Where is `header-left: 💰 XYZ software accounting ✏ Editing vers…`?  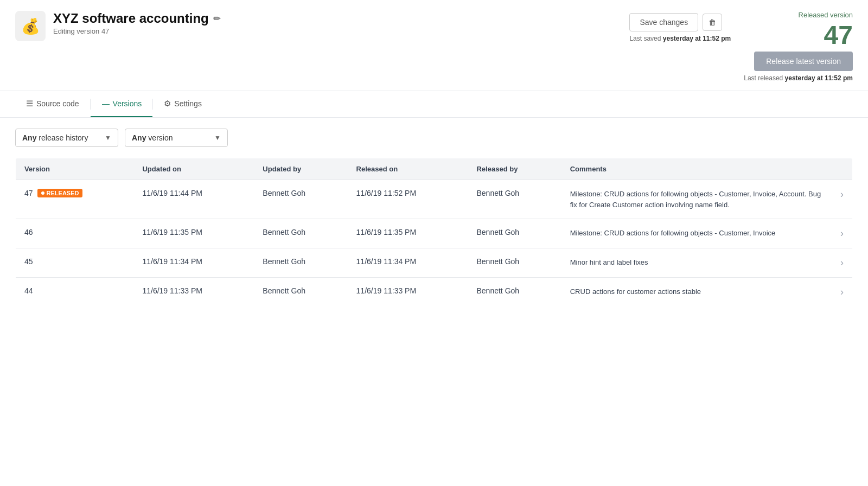 header-left: 💰 XYZ software accounting ✏ Editing vers… is located at coordinates (118, 26).